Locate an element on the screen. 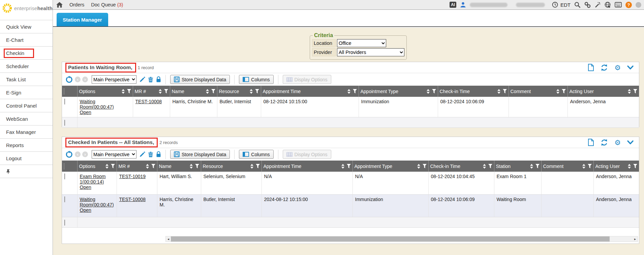 This screenshot has width=644, height=255. station-timer-link: Exam Room 1(00:00:14) is located at coordinates (93, 179).